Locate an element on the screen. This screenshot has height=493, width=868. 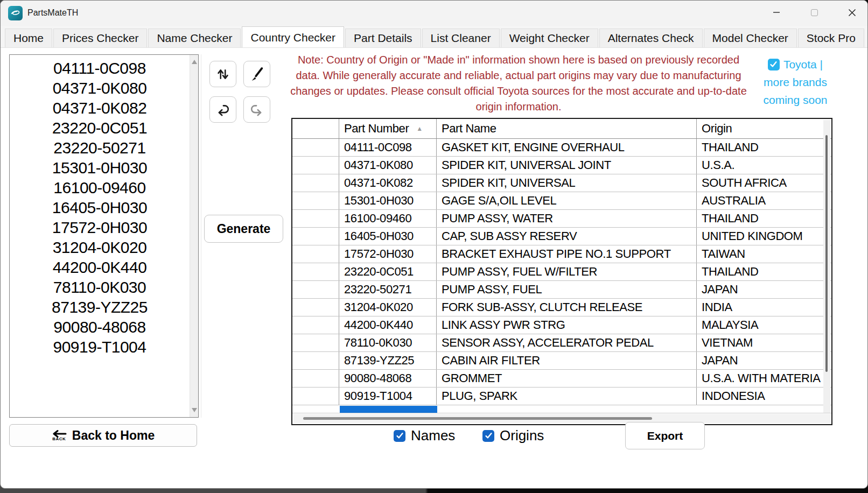
table-row: 04371-0K080 SPIDER KIT, UNIVERSAL JOINT … is located at coordinates (562, 166).